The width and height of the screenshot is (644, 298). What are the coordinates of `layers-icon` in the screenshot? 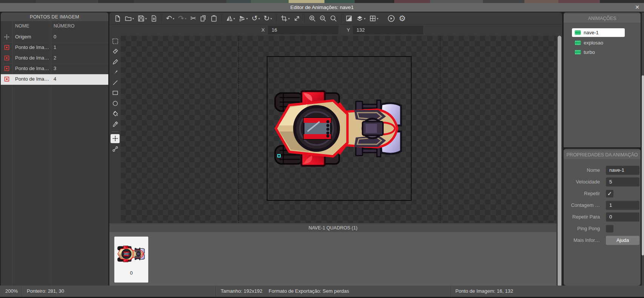 It's located at (360, 18).